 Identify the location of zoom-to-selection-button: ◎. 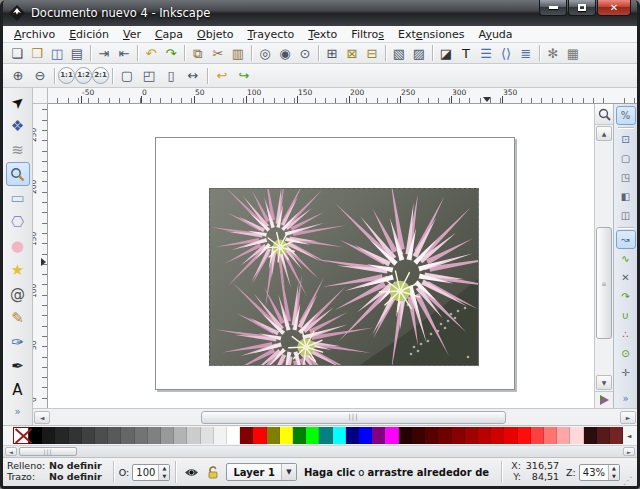
(265, 53).